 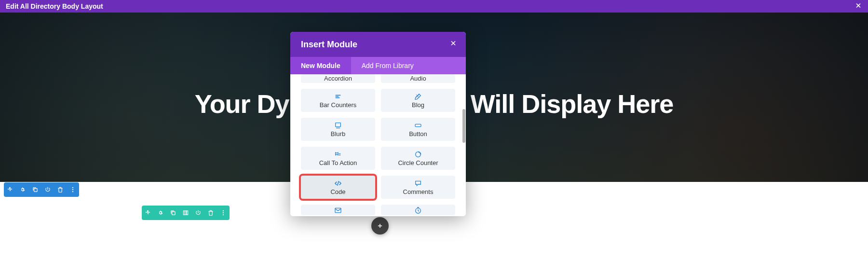 What do you see at coordinates (338, 79) in the screenshot?
I see `module-item-accordion: Accordion` at bounding box center [338, 79].